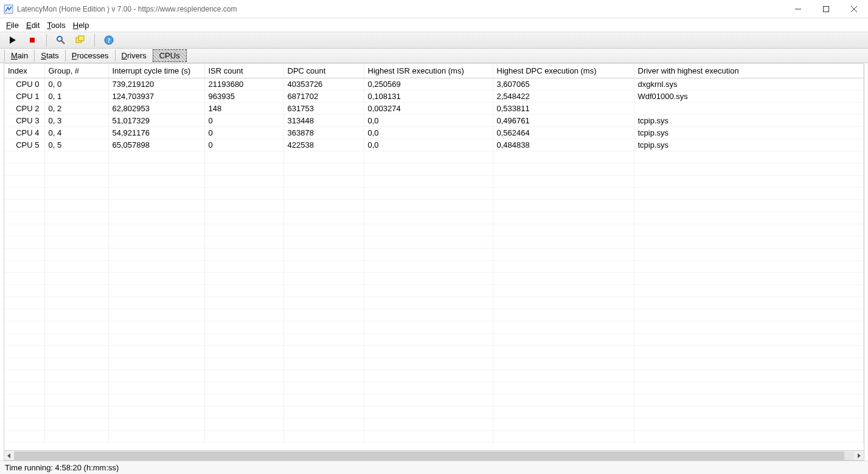  What do you see at coordinates (826, 9) in the screenshot?
I see `maximize-button` at bounding box center [826, 9].